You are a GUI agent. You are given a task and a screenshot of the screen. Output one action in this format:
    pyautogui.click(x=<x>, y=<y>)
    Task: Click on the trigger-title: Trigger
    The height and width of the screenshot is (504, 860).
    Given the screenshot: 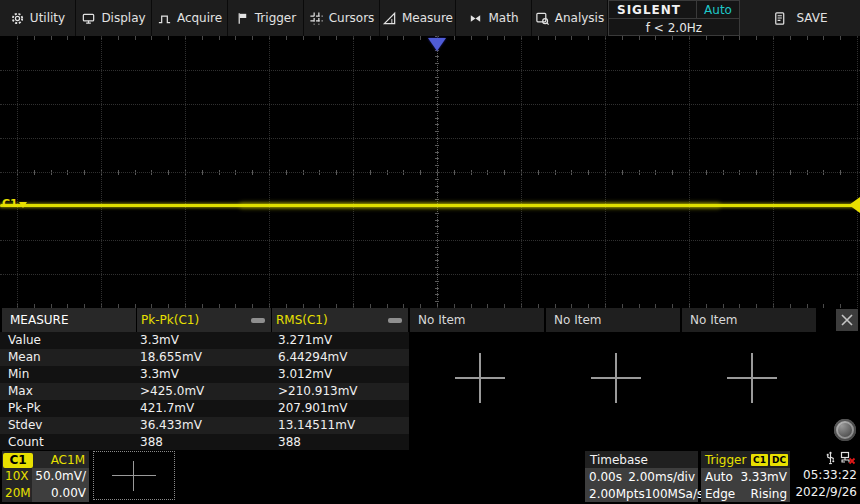 What is the action you would take?
    pyautogui.click(x=727, y=460)
    